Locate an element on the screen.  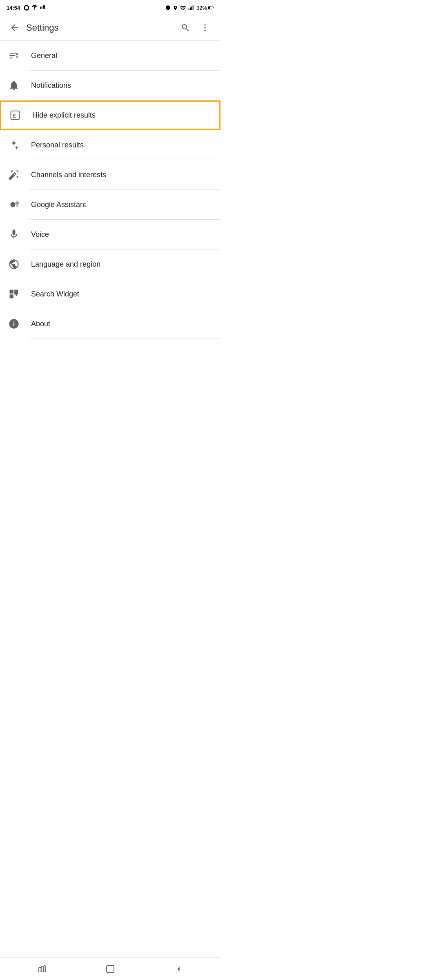
settings-item-assistant: Google Assistant is located at coordinates (110, 205).